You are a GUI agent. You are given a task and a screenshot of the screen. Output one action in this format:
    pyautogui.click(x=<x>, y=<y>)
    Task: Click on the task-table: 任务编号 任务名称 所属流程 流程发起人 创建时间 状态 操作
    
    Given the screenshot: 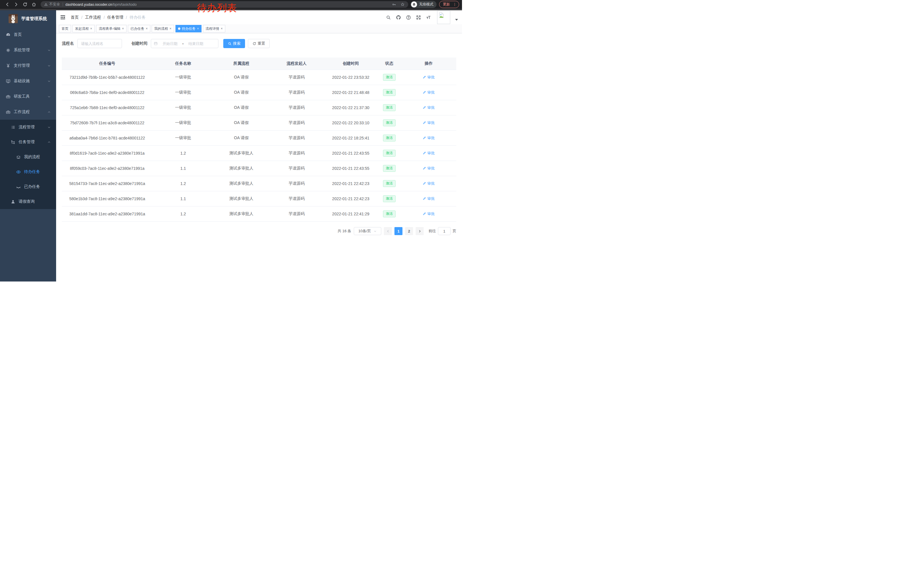 What is the action you would take?
    pyautogui.click(x=259, y=140)
    